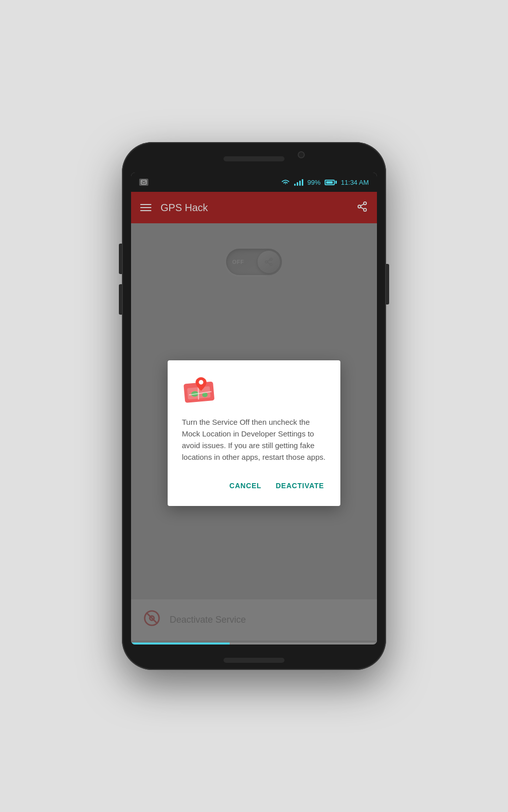  Describe the element at coordinates (254, 433) in the screenshot. I see `dialog: Turn the Service Off then uncheck the Mo…` at that location.